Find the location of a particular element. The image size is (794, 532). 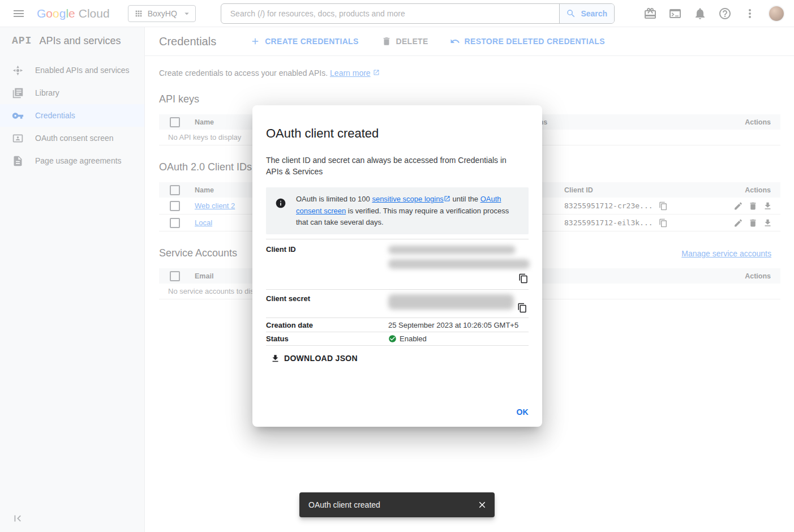

status-value: Enabled is located at coordinates (458, 338).